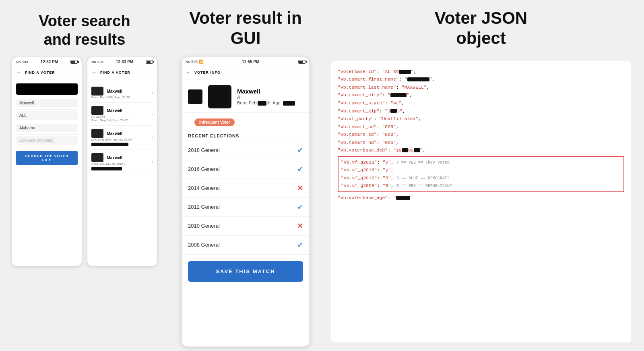 This screenshot has height=351, width=644. What do you see at coordinates (481, 143) in the screenshot?
I see `json-hd: "vb.tsmart_hd": "005",` at bounding box center [481, 143].